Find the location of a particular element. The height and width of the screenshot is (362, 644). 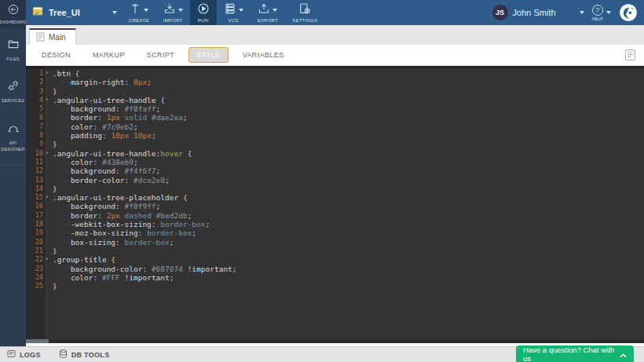

subtab-variables: VARIABLES is located at coordinates (264, 55).